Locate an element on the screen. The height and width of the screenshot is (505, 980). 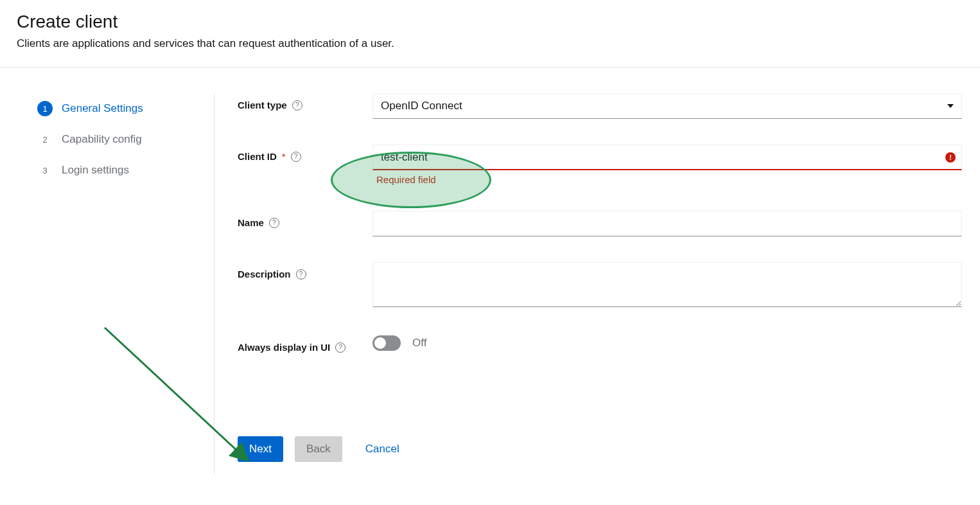
client-id-label: Client ID is located at coordinates (257, 157).